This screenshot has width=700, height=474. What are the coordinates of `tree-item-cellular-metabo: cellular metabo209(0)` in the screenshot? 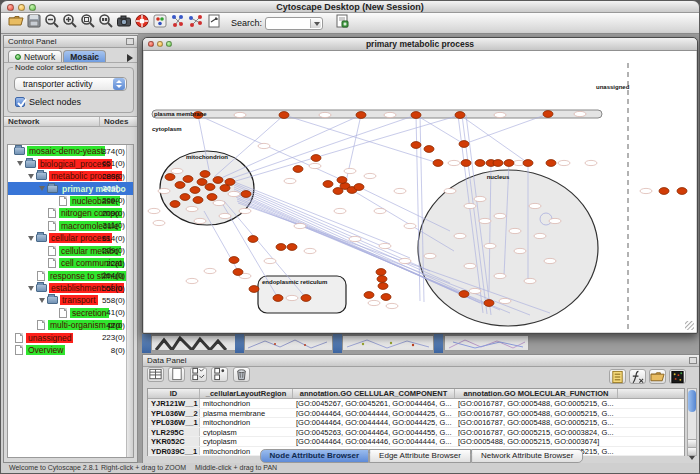 It's located at (70, 251).